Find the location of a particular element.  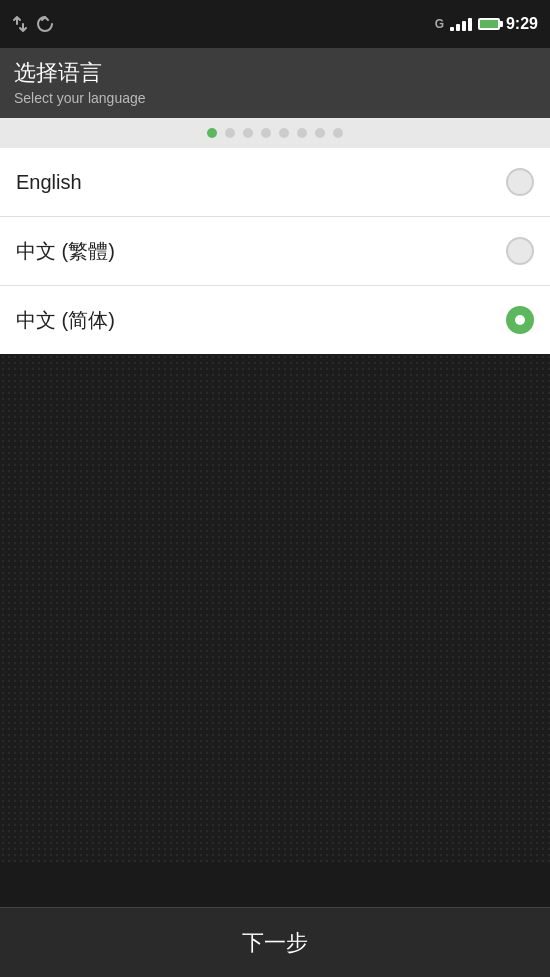

language-item-traditional-chinese: 中文 (繁體) is located at coordinates (275, 252).